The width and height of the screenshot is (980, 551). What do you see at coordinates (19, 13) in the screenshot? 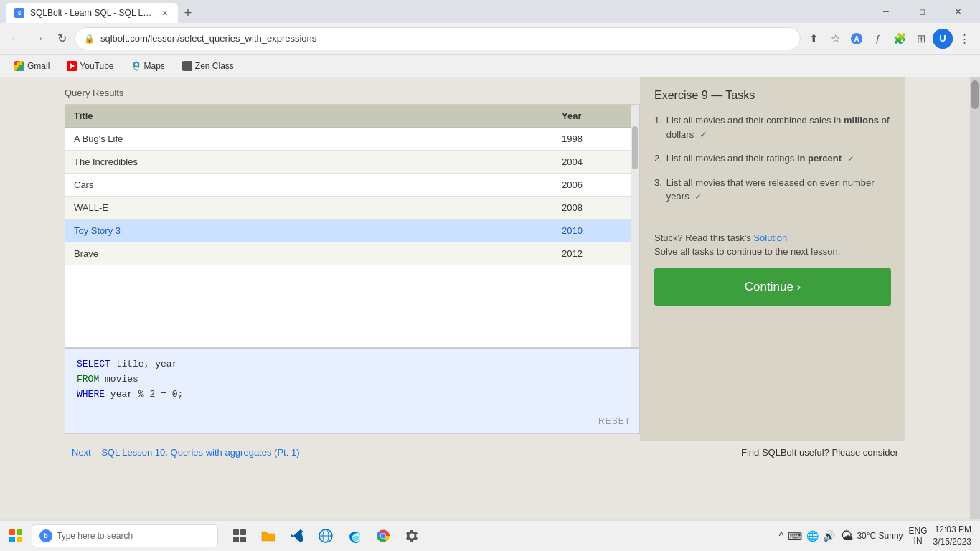
I see `tab-favicon: S` at bounding box center [19, 13].